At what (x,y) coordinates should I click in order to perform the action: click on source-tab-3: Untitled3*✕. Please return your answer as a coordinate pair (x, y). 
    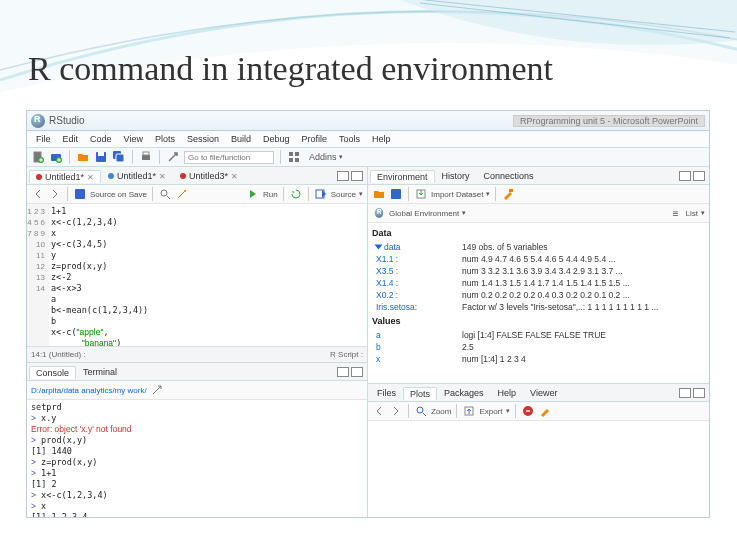
    Looking at the image, I should click on (209, 176).